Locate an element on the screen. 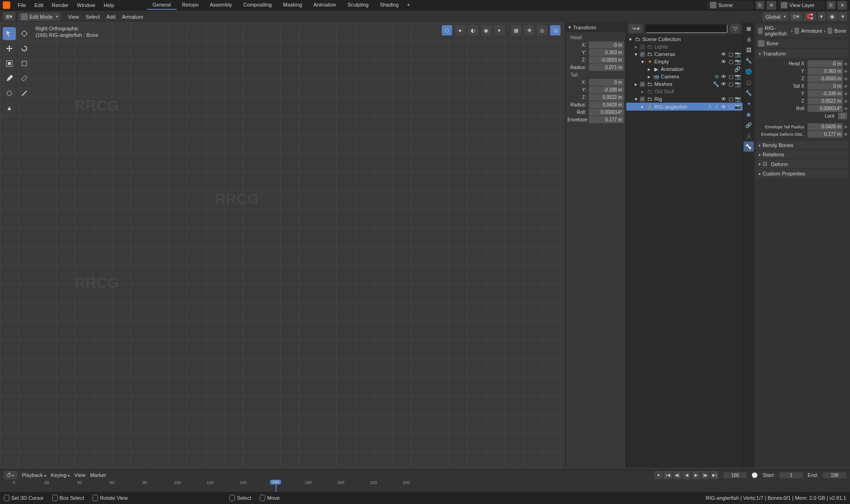 The height and width of the screenshot is (504, 850). workspace-sculpting: Sculpting is located at coordinates (358, 5).